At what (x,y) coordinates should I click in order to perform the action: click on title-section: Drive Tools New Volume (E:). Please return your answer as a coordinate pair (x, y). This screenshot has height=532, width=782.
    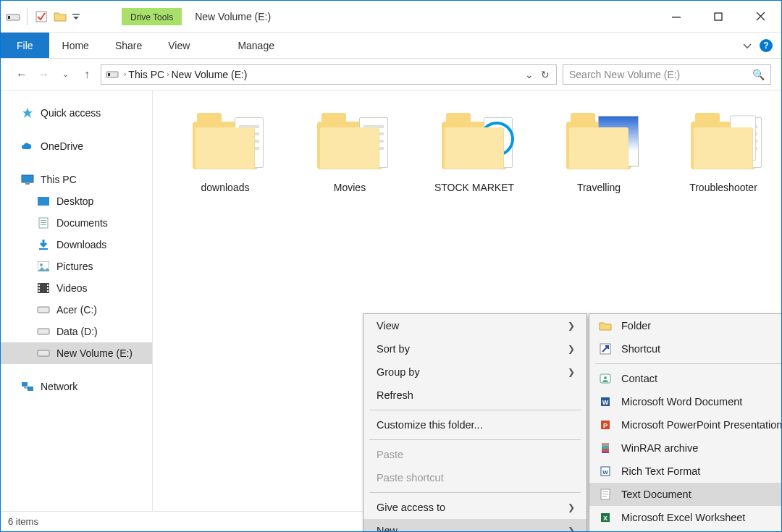
    Looking at the image, I should click on (371, 16).